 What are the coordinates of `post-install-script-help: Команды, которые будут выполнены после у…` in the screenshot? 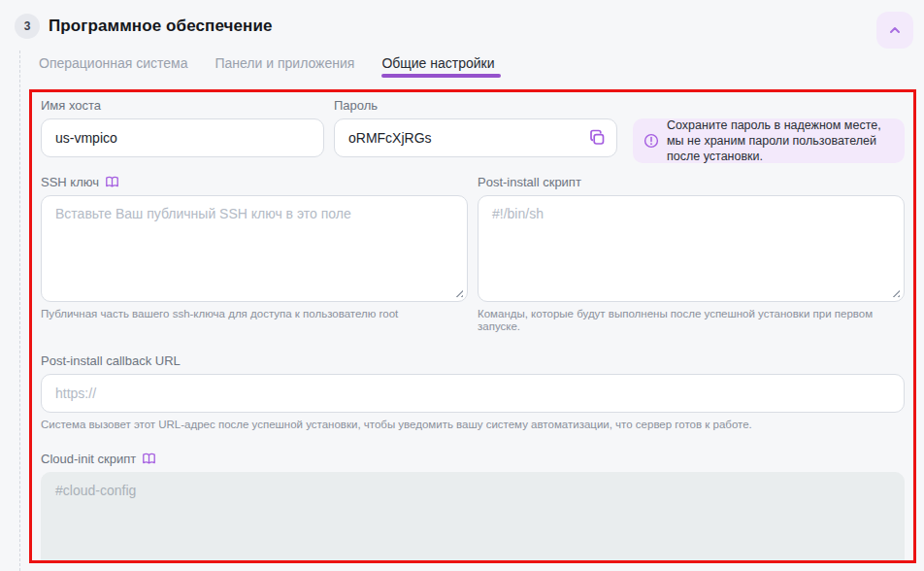 It's located at (691, 320).